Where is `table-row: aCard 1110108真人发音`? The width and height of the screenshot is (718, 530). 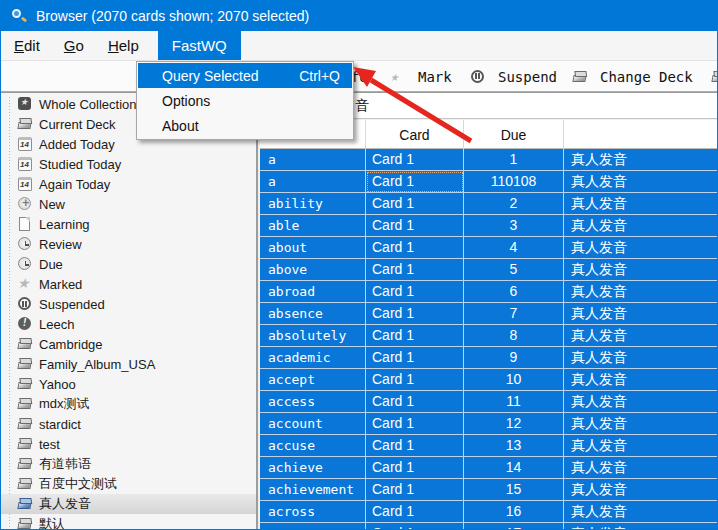
table-row: aCard 1110108真人发音 is located at coordinates (489, 182).